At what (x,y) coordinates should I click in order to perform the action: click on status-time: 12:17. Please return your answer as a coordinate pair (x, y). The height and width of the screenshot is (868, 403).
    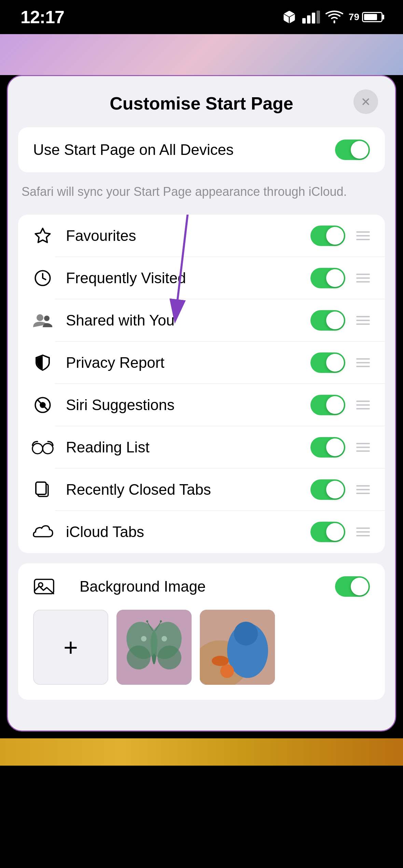
    Looking at the image, I should click on (42, 17).